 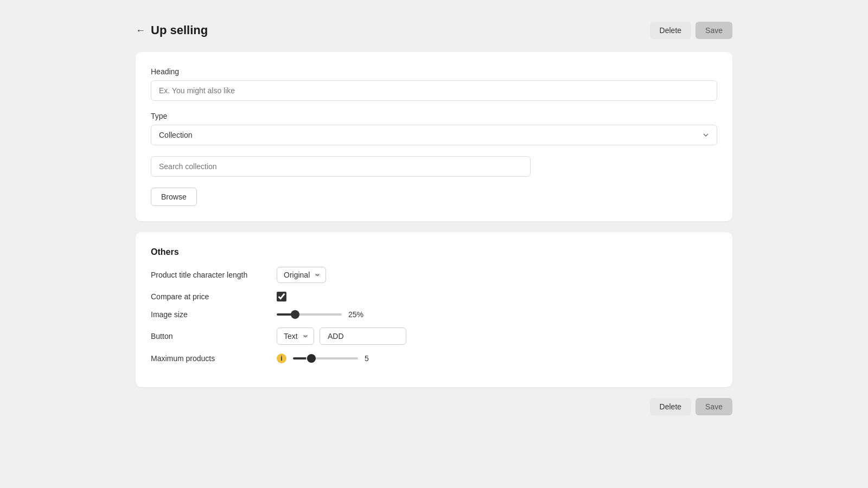 I want to click on compare-at-price-row: Compare at price, so click(x=434, y=297).